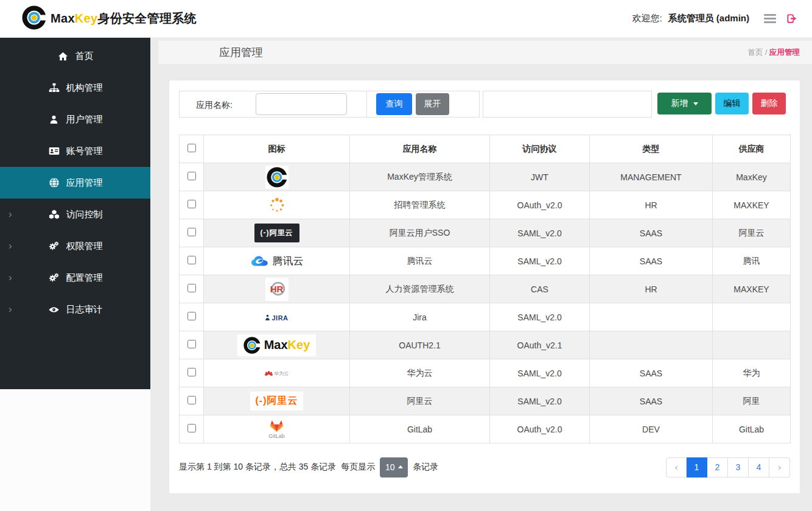 This screenshot has width=812, height=511. I want to click on app-name-cell: 招聘管理系统, so click(420, 205).